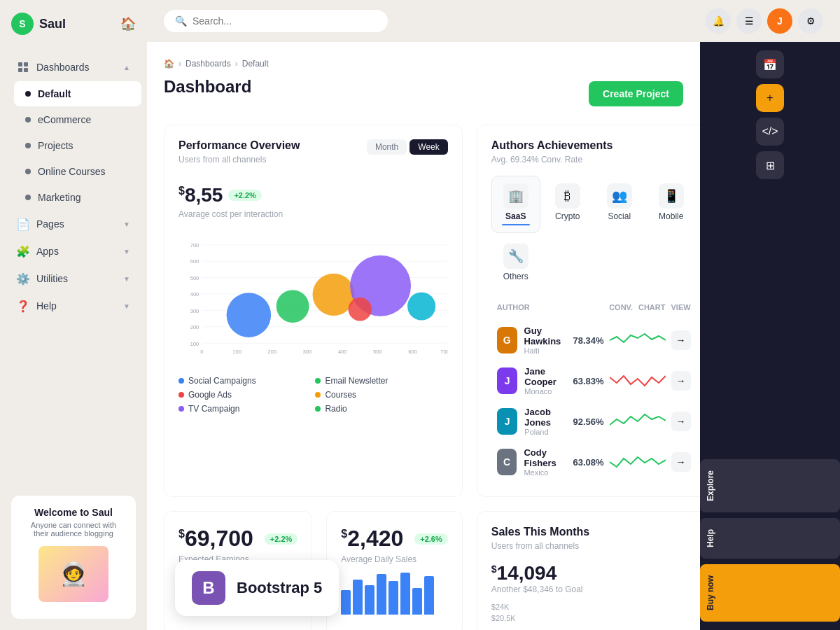 Image resolution: width=840 pixels, height=630 pixels. What do you see at coordinates (780, 21) in the screenshot?
I see `user-avatar: J` at bounding box center [780, 21].